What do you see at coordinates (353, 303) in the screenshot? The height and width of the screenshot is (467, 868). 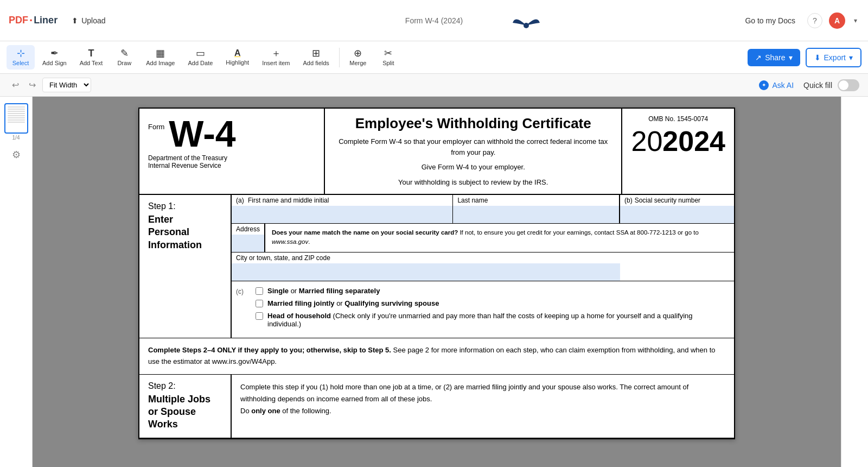 I see `married-joint-label: Married filing jointly or Qualifying sur…` at bounding box center [353, 303].